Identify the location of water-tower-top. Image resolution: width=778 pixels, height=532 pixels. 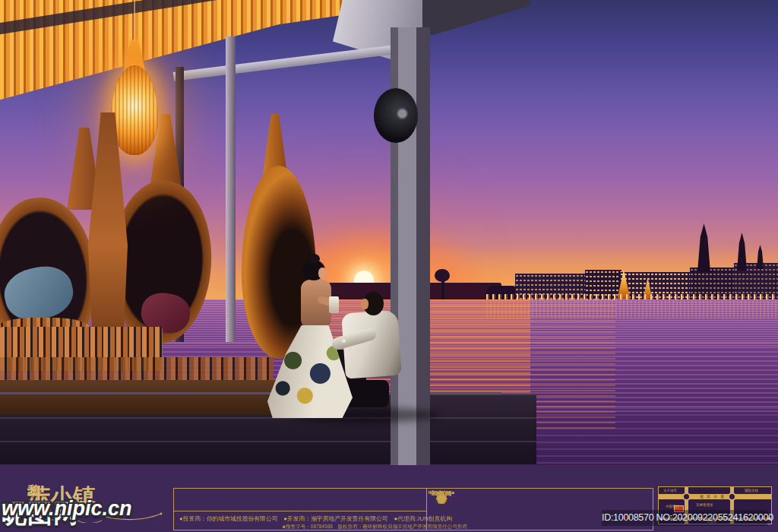
(442, 275).